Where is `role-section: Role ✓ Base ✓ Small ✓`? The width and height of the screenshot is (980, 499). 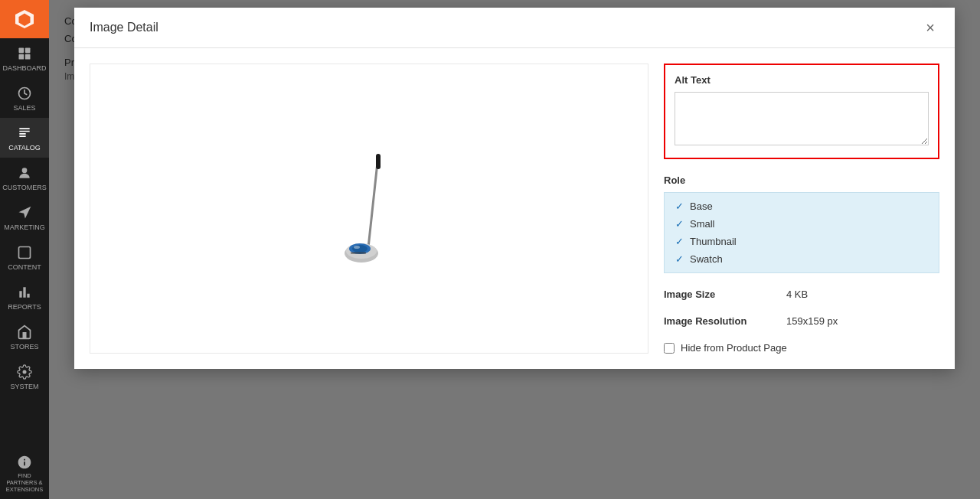 role-section: Role ✓ Base ✓ Small ✓ is located at coordinates (802, 223).